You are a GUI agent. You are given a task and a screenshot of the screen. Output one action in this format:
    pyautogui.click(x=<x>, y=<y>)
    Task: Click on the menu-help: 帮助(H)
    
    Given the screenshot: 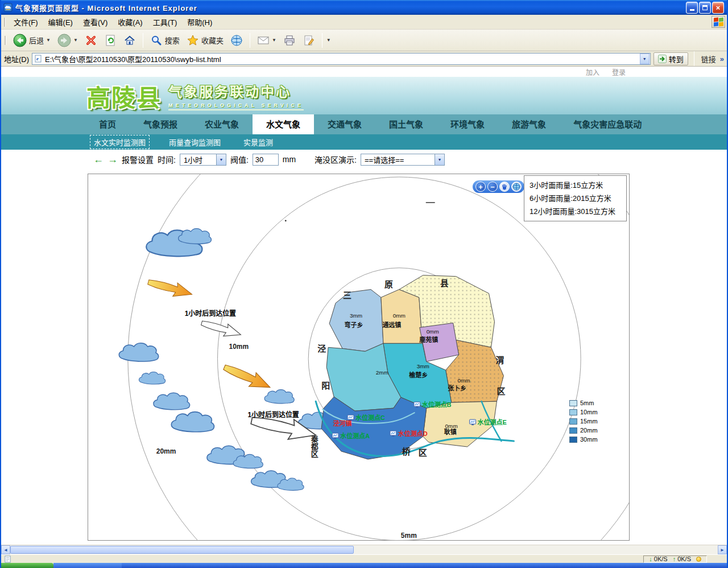 What is the action you would take?
    pyautogui.click(x=200, y=22)
    